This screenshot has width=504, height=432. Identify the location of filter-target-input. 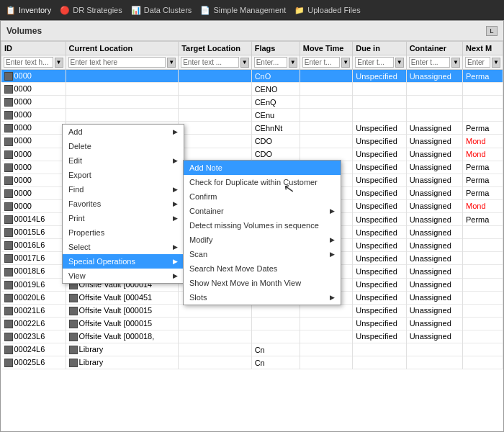
(210, 62).